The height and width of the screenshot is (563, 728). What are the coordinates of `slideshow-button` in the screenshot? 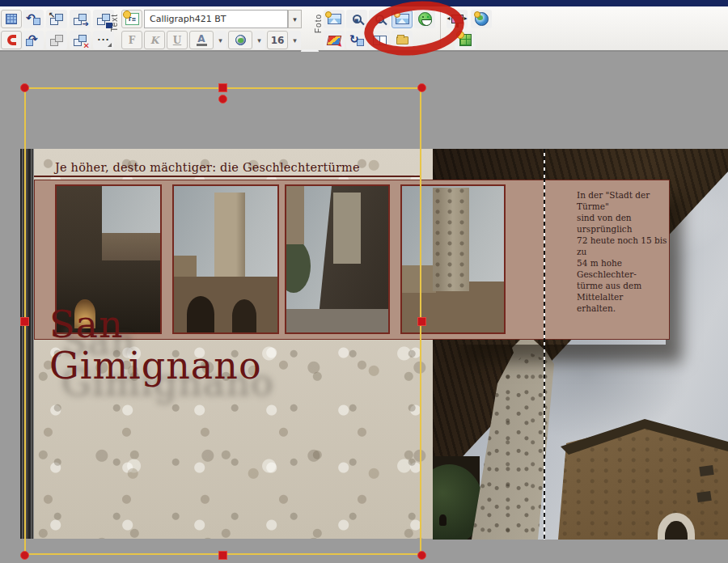 It's located at (457, 19).